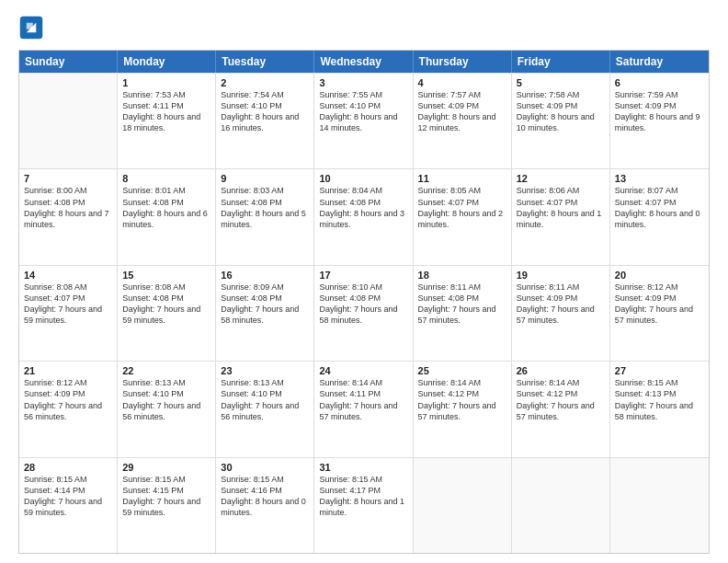  Describe the element at coordinates (265, 208) in the screenshot. I see `day-info: Sunrise: 8:03 AMSunset: 4:08 PMDaylight:…` at that location.